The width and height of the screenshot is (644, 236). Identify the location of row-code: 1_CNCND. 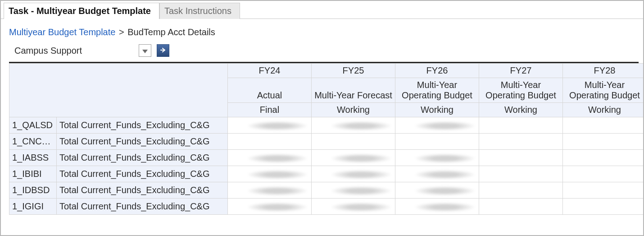
(33, 142).